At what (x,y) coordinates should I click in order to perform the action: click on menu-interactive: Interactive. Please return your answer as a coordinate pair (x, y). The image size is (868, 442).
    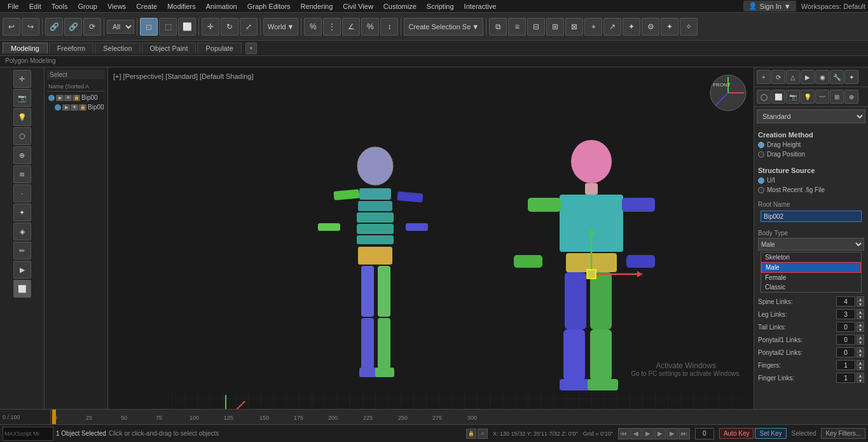
    Looking at the image, I should click on (481, 6).